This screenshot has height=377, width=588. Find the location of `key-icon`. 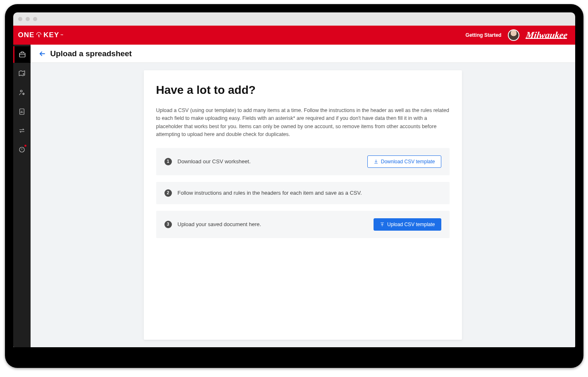

key-icon is located at coordinates (39, 35).